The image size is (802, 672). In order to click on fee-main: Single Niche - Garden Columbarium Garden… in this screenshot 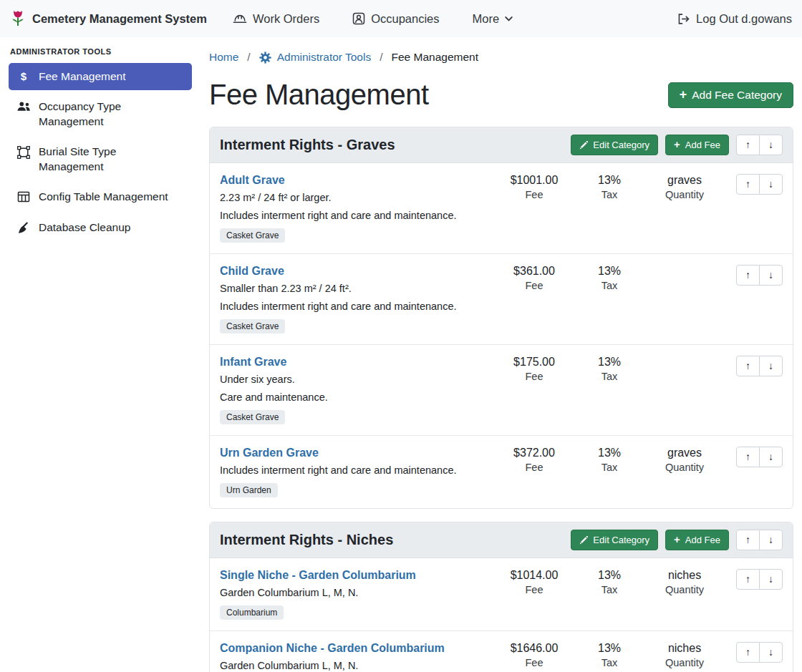, I will do `click(355, 594)`.